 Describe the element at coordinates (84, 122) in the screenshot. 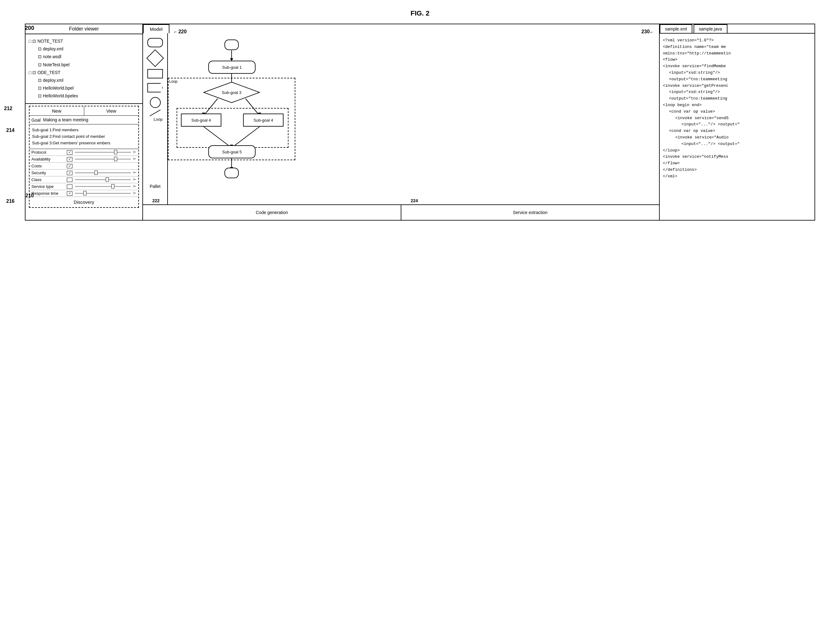

I see `folder-viewer-panel: Folder viewer □ ⊡ NOTE_TEST ⊡ deploy.xml…` at that location.